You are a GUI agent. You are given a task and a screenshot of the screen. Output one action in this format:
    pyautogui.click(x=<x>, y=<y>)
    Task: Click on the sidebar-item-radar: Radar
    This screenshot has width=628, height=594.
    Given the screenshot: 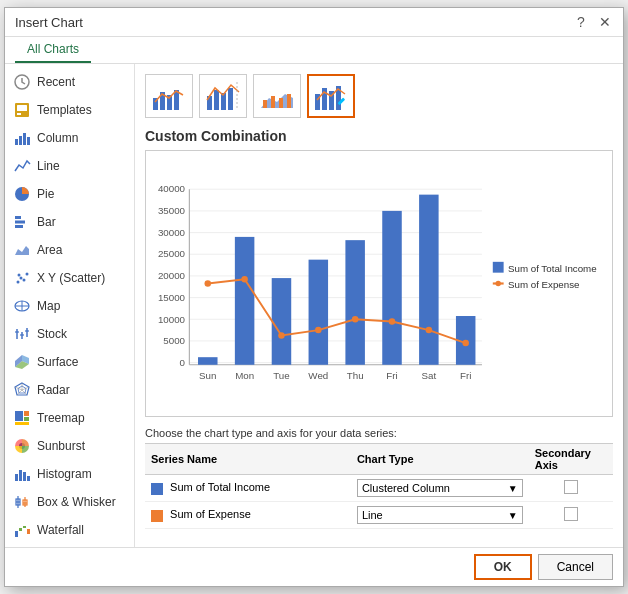 What is the action you would take?
    pyautogui.click(x=70, y=390)
    